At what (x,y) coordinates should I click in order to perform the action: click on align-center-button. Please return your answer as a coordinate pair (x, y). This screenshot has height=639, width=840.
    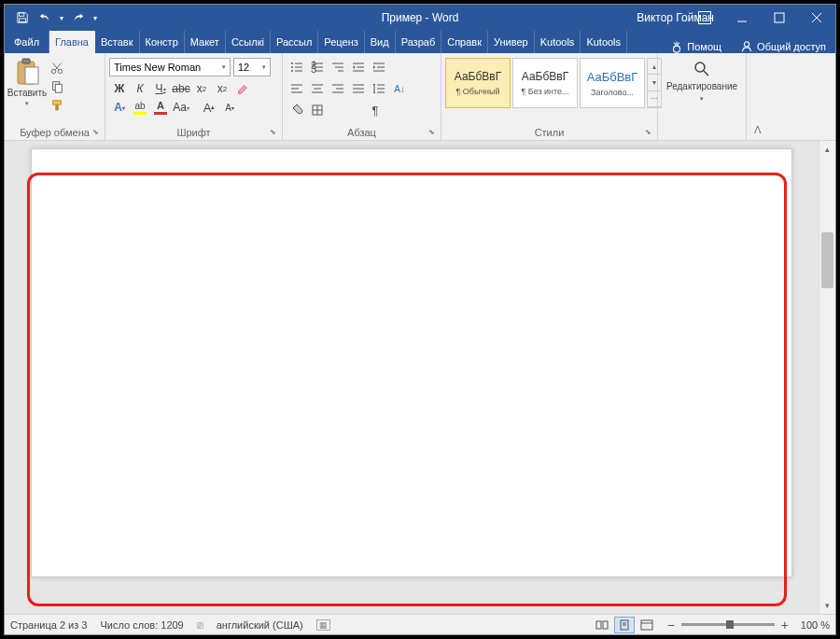
    Looking at the image, I should click on (317, 89).